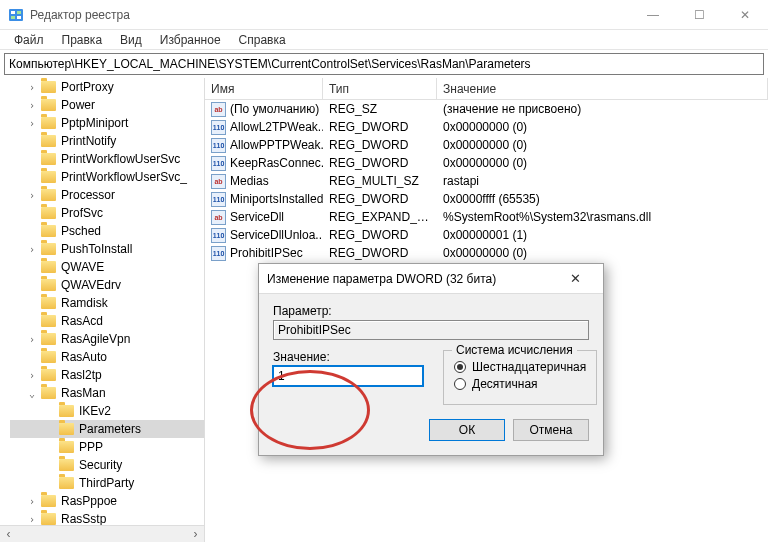 Image resolution: width=768 pixels, height=542 pixels. I want to click on value-row: 110MiniportsInstalledREG_DWORD0x0000ffff…, so click(486, 199).